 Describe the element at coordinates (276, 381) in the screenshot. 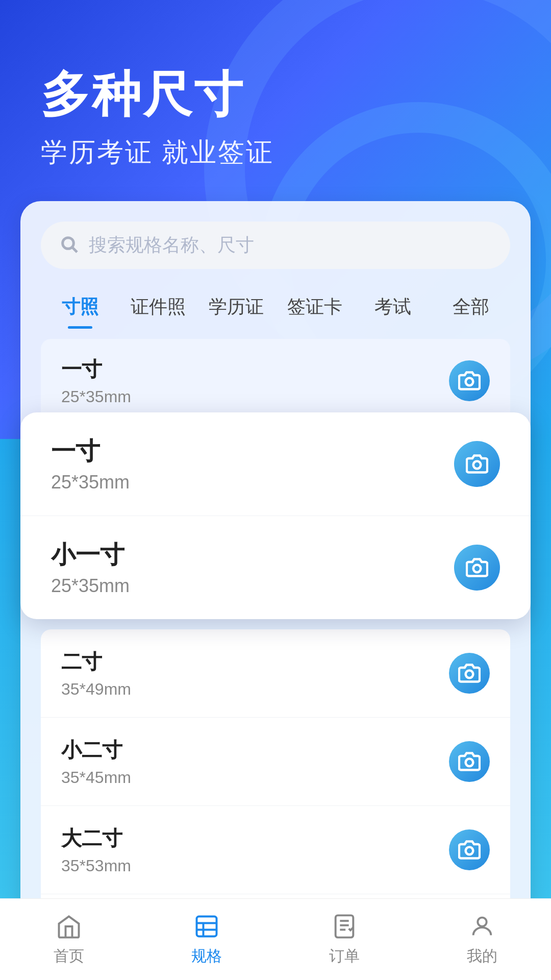

I see `list-item: 一寸 25*35mm` at that location.